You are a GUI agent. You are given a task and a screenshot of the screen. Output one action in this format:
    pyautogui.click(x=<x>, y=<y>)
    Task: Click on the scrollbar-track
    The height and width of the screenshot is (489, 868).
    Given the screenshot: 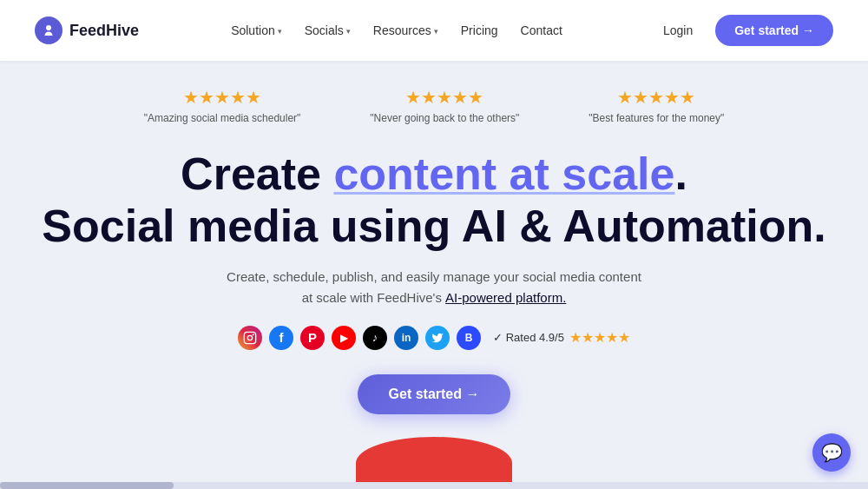 What is the action you would take?
    pyautogui.click(x=434, y=486)
    